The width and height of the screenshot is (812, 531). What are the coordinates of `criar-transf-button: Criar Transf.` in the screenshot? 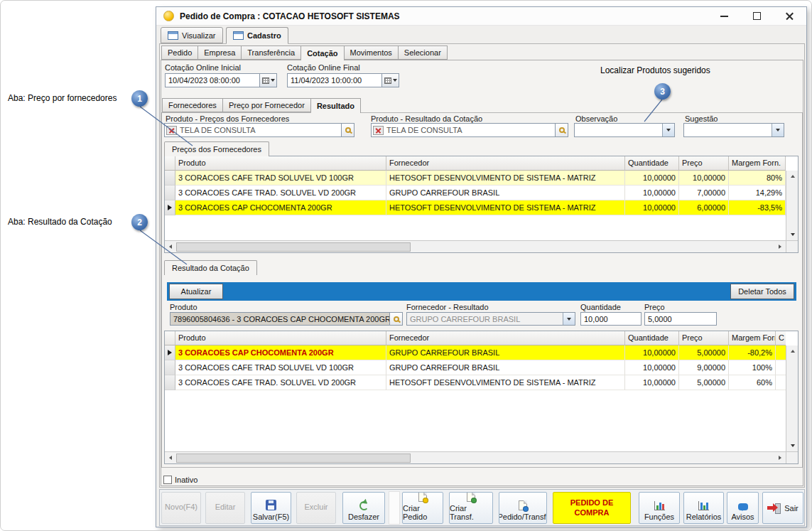 It's located at (471, 508).